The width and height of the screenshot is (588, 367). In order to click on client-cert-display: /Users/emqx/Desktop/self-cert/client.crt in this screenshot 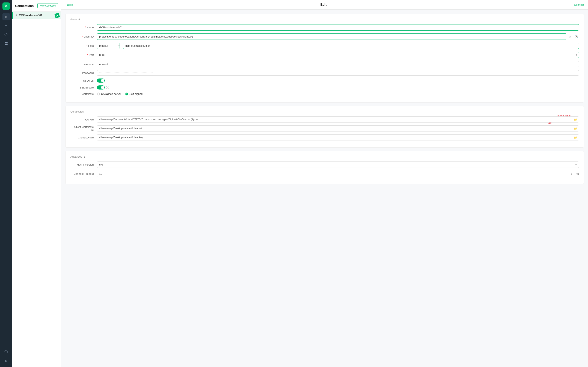, I will do `click(338, 129)`.